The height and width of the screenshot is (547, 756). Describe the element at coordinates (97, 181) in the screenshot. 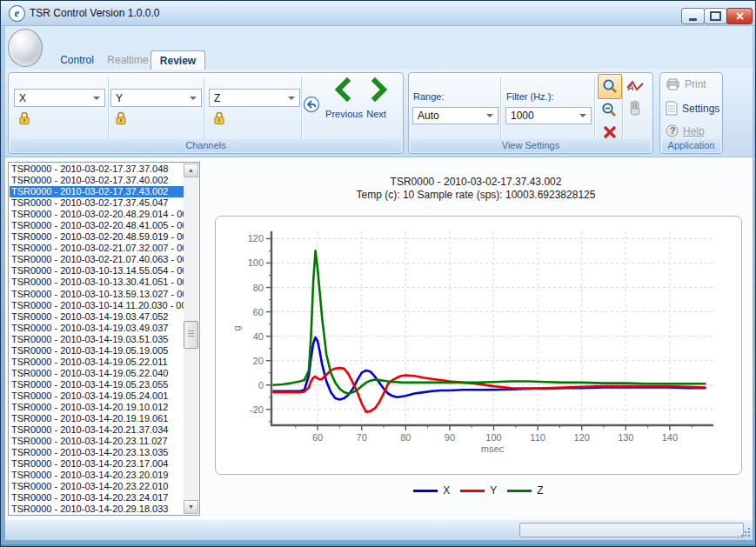

I see `list-item: TSR0000 - 2010-03-02-17.37.40.002` at that location.